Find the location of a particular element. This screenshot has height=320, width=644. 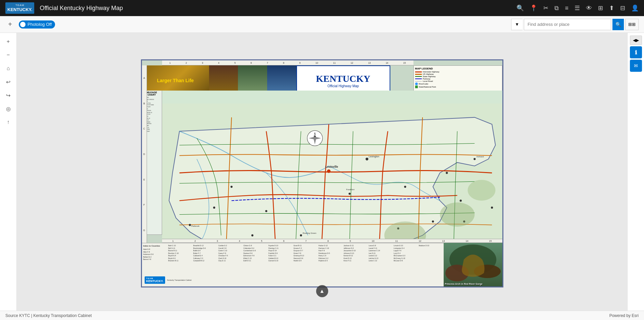

back-button: ↩ is located at coordinates (8, 82).